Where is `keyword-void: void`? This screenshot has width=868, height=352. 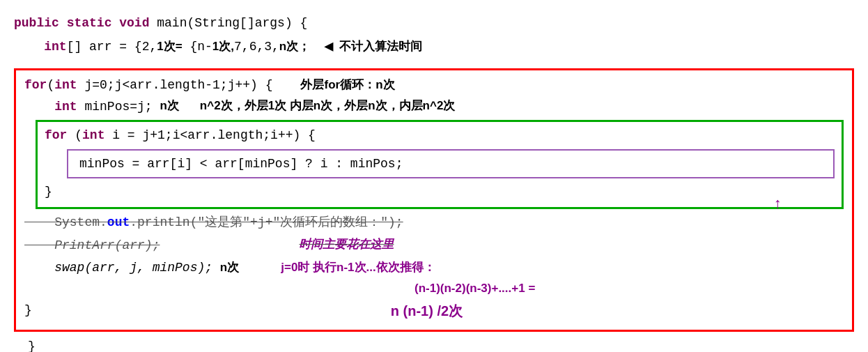 keyword-void: void is located at coordinates (138, 24).